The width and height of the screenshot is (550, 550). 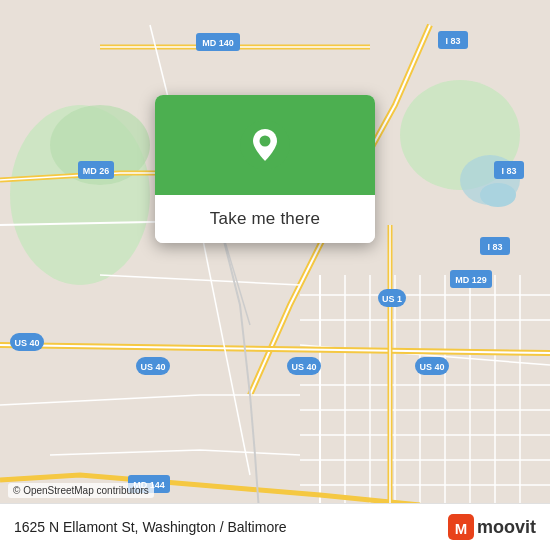 I want to click on popup-card: Take me there, so click(x=265, y=169).